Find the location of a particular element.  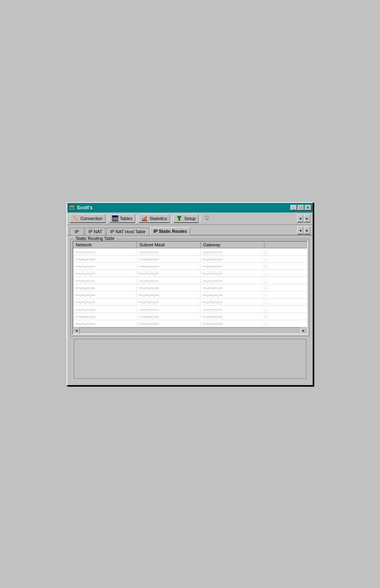

horizontal-scrollbar: ◄ ► is located at coordinates (190, 330).